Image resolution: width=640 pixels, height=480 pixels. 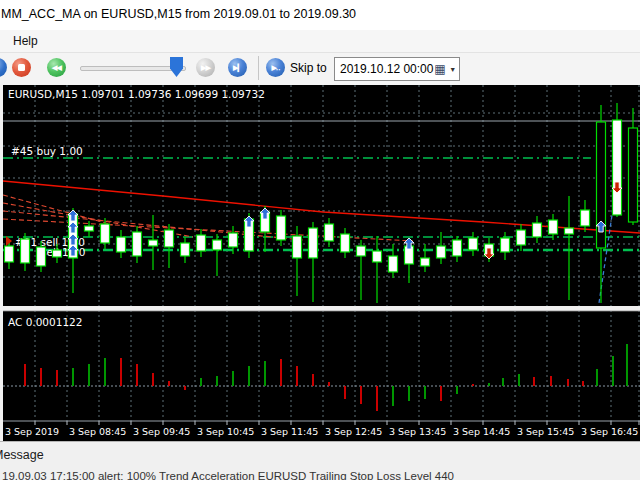 What do you see at coordinates (320, 70) in the screenshot?
I see `toolbar: ◀◀ ▶▶ ▶▎ ▶‥ Skip to 2019.10.12 00:00 ▦ ▼` at bounding box center [320, 70].